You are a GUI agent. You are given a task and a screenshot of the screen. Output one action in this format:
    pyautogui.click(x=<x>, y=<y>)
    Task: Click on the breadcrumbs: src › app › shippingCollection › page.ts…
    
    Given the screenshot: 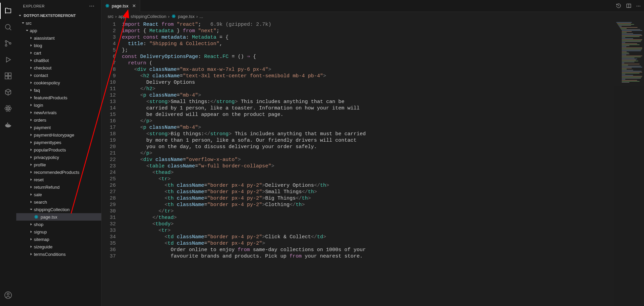 What is the action you would take?
    pyautogui.click(x=373, y=16)
    